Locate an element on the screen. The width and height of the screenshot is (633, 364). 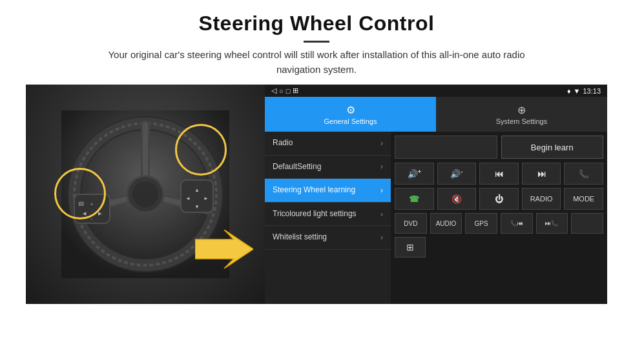
phone-button: 📞 is located at coordinates (584, 174).